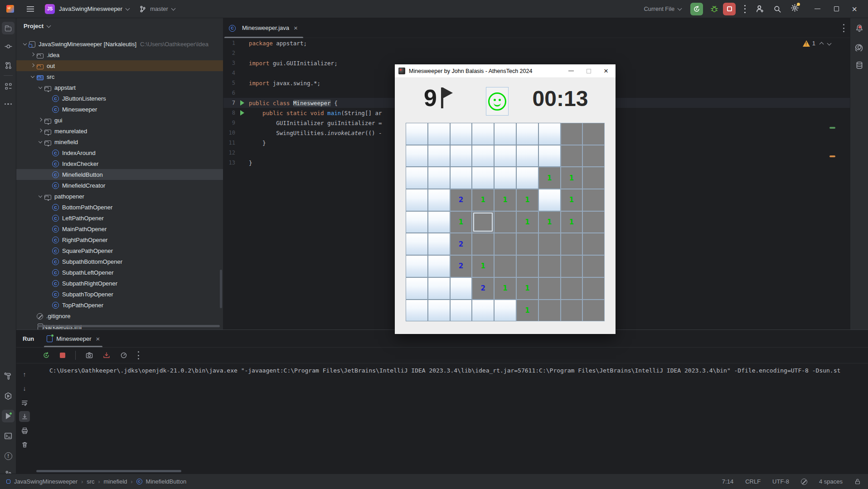 This screenshot has height=489, width=868. Describe the element at coordinates (8, 104) in the screenshot. I see `more-tool-windows-button` at that location.